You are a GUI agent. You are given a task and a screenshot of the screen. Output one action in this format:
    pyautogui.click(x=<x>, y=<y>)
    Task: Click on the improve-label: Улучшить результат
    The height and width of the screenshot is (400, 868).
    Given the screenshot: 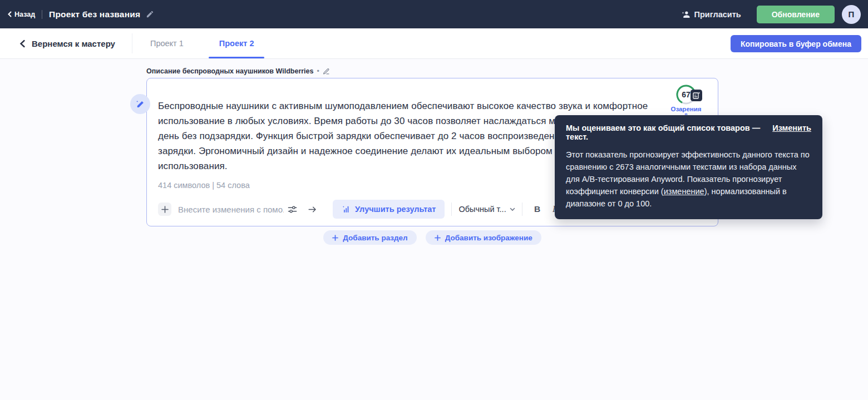 What is the action you would take?
    pyautogui.click(x=395, y=209)
    